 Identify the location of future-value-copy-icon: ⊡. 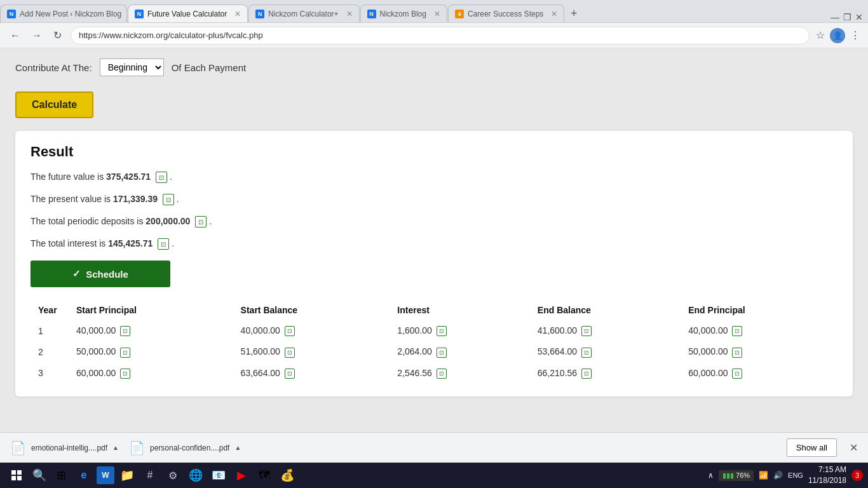
(161, 177).